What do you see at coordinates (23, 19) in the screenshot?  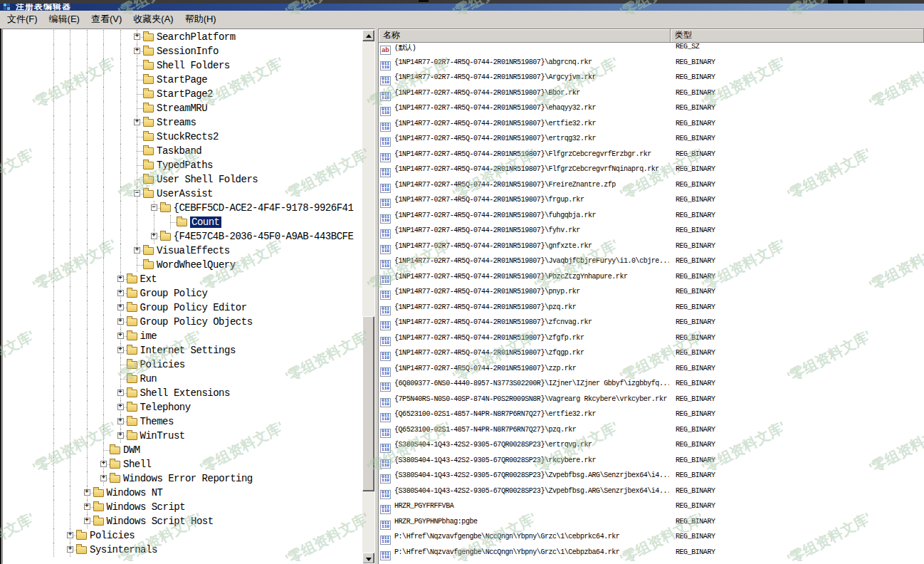 I see `menu-item: 文件(F)` at bounding box center [23, 19].